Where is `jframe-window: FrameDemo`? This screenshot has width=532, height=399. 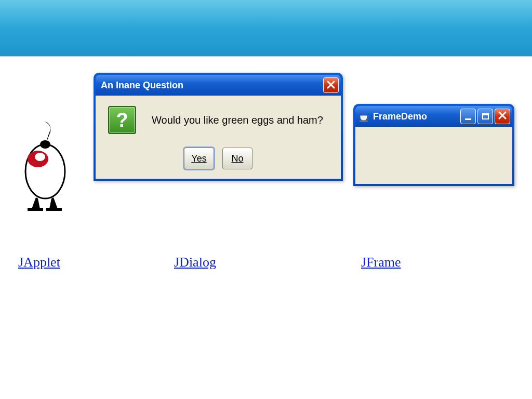 jframe-window: FrameDemo is located at coordinates (434, 145).